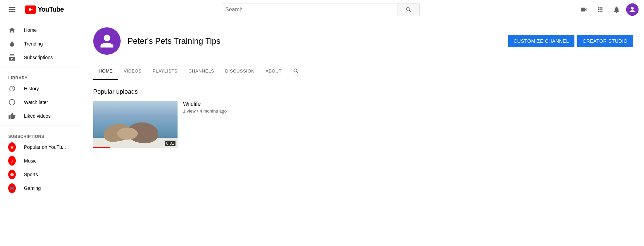 This screenshot has width=644, height=246. Describe the element at coordinates (600, 10) in the screenshot. I see `grid-icon` at that location.